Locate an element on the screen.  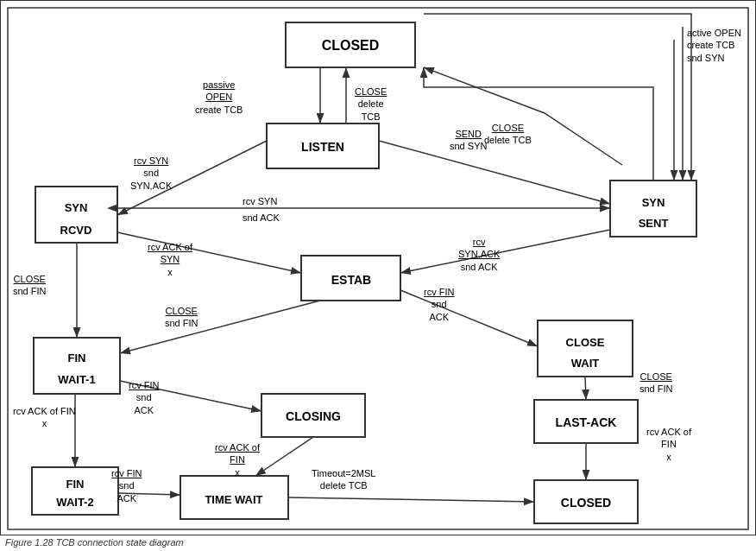
svg-text: WAIT-2 is located at coordinates (74, 503).